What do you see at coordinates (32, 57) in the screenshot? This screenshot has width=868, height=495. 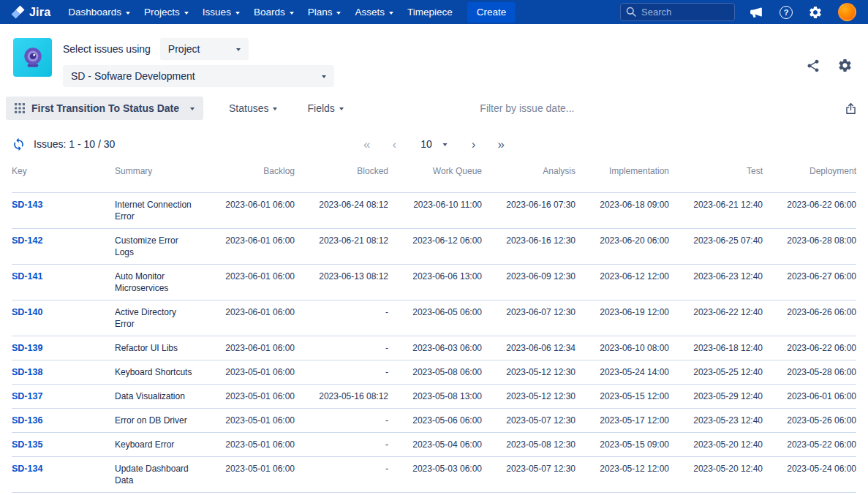 I see `app-icon` at bounding box center [32, 57].